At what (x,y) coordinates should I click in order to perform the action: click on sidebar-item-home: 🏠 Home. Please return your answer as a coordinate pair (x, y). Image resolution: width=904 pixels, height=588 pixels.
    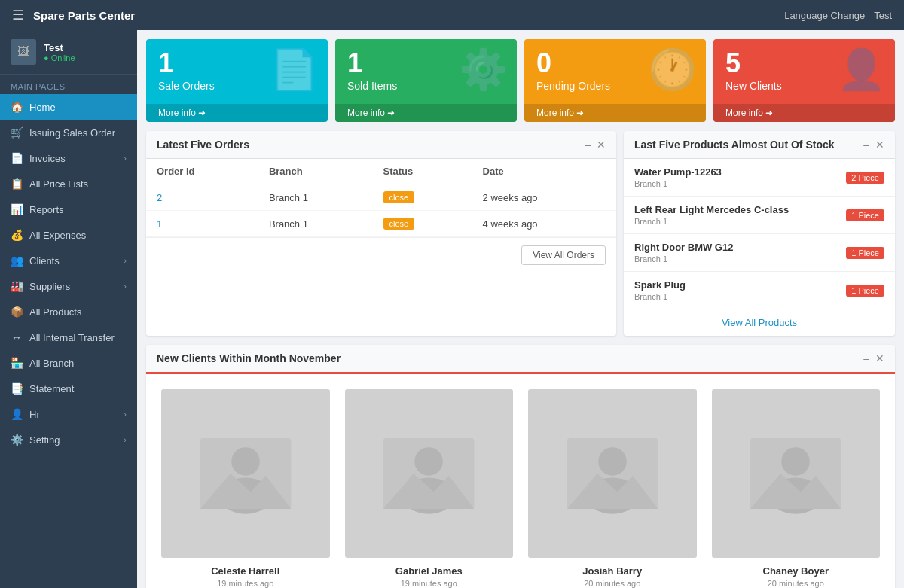
    Looking at the image, I should click on (69, 107).